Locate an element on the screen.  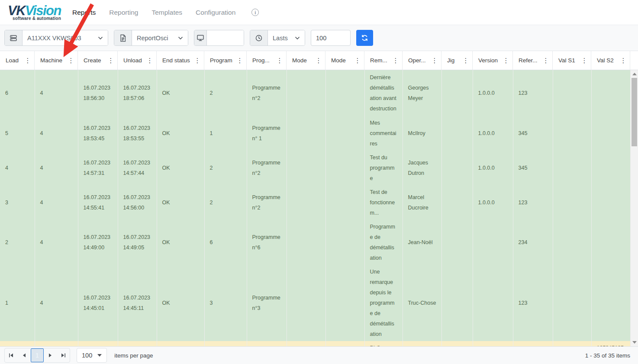
vk-vision-logo: VKVision software & automation is located at coordinates (35, 13).